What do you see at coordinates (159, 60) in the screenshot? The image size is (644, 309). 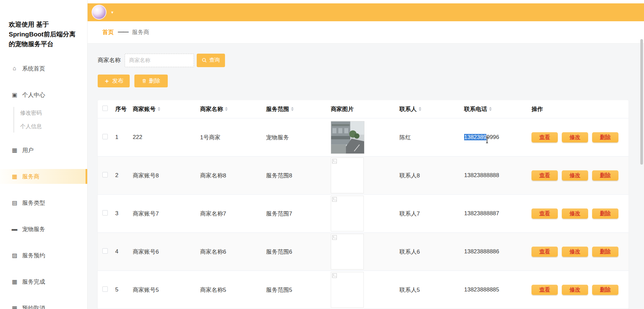 I see `search-input` at bounding box center [159, 60].